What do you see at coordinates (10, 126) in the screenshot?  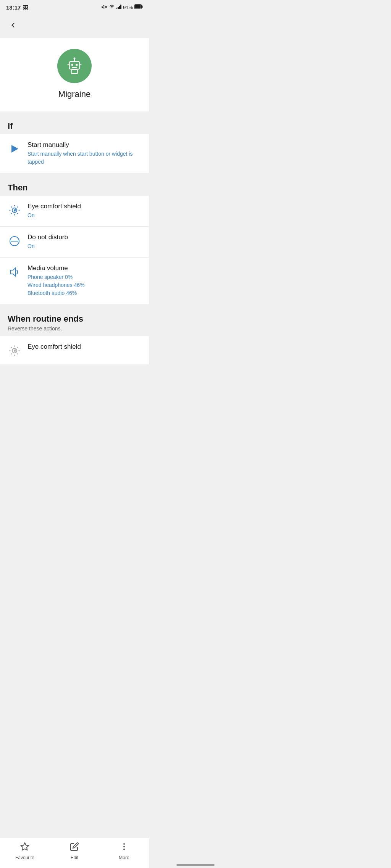 I see `if-label: If` at bounding box center [10, 126].